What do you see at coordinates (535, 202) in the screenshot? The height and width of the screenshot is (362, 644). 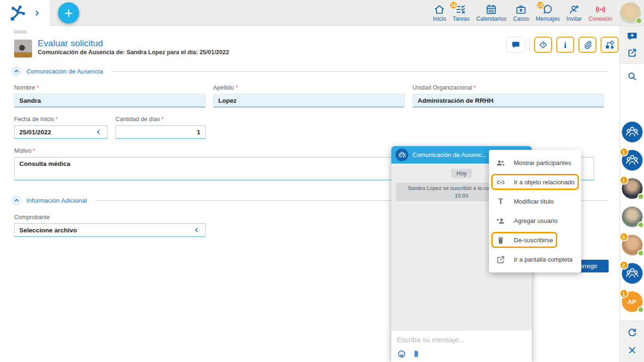 I see `menu-modificar-titulo: T Modificar título` at bounding box center [535, 202].